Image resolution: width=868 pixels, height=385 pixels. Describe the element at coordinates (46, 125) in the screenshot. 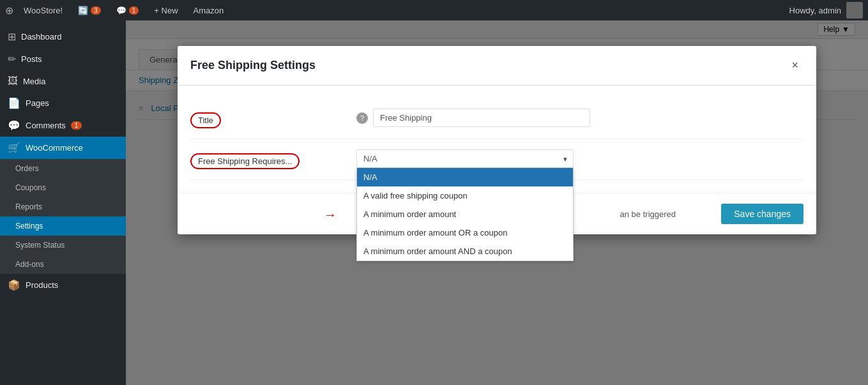

I see `sidebar-label-comments: Comments` at that location.